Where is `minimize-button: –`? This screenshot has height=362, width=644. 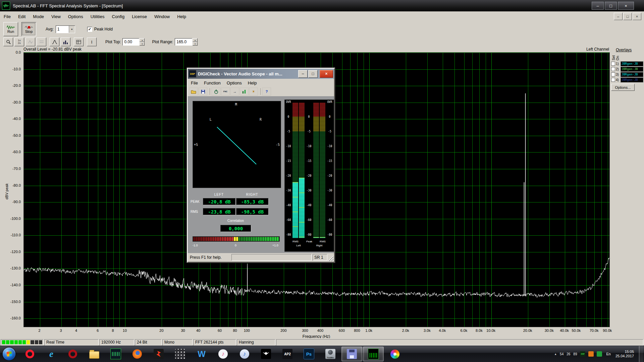 minimize-button: – is located at coordinates (598, 6).